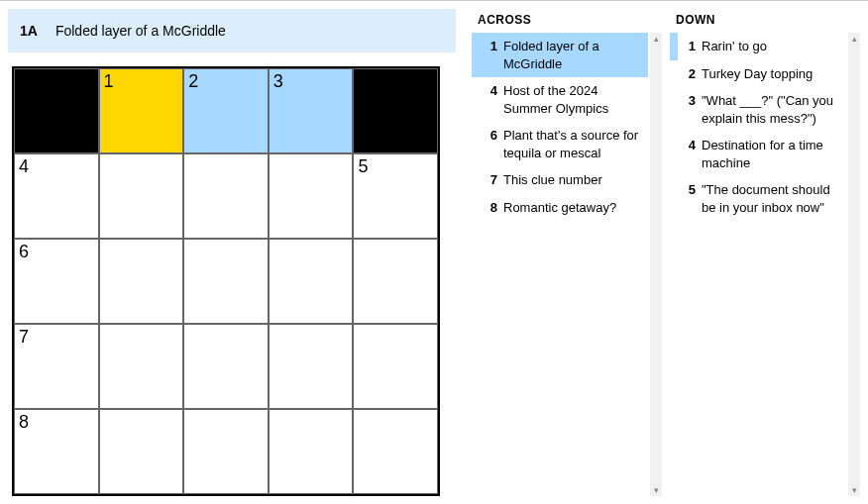  I want to click on cell-number: 1, so click(109, 81).